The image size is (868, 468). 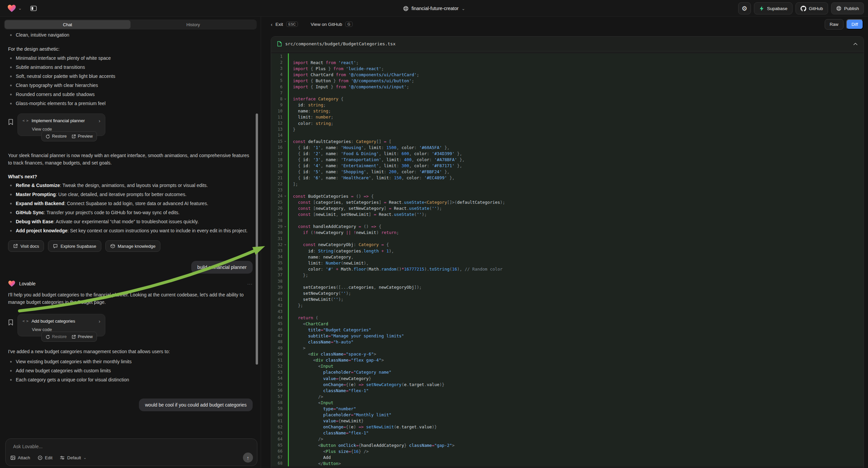 What do you see at coordinates (100, 321) in the screenshot?
I see `chevron-right-icon: ›` at bounding box center [100, 321].